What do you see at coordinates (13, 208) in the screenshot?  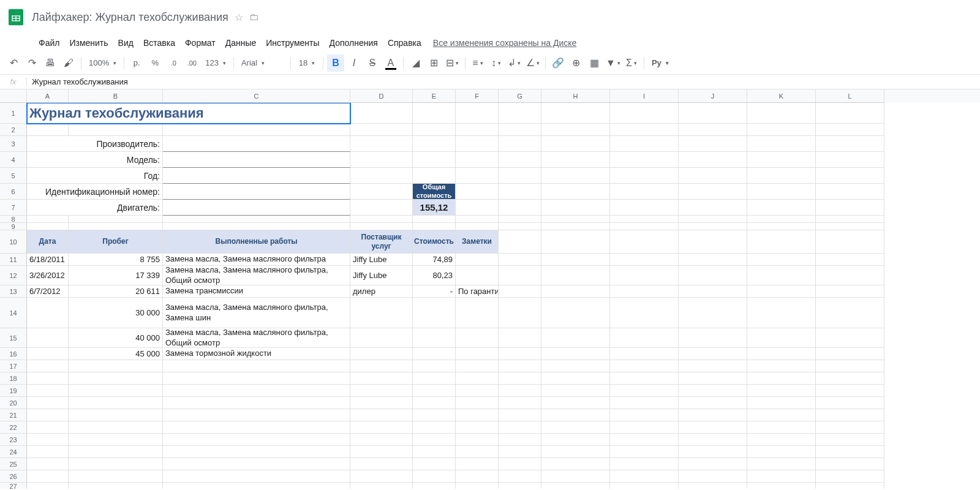 I see `row-header-7: 7` at bounding box center [13, 208].